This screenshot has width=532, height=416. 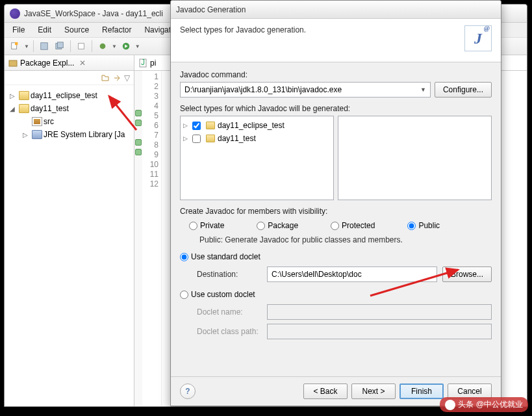 I want to click on save-button, so click(x=44, y=46).